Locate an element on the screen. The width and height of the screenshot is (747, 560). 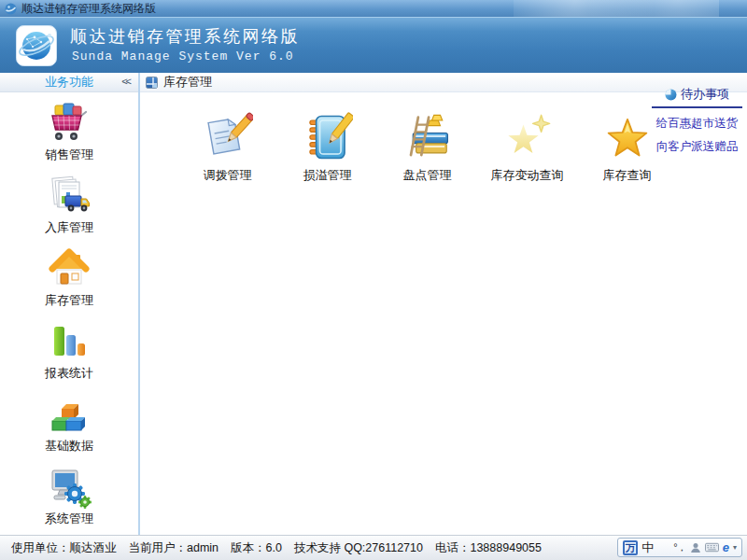
house-icon is located at coordinates (69, 269).